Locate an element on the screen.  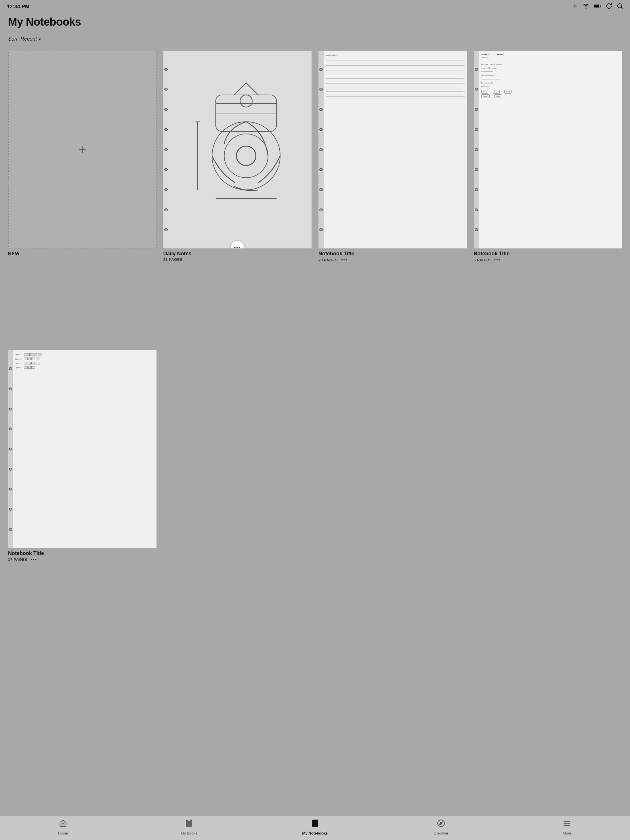
daily-notes-name: Daily Notes is located at coordinates (238, 254).